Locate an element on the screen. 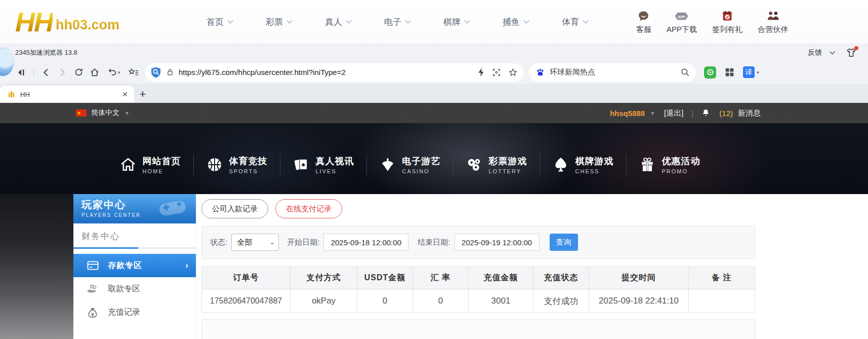  sidebar-item-recharge-record: 充值记录 is located at coordinates (135, 312).